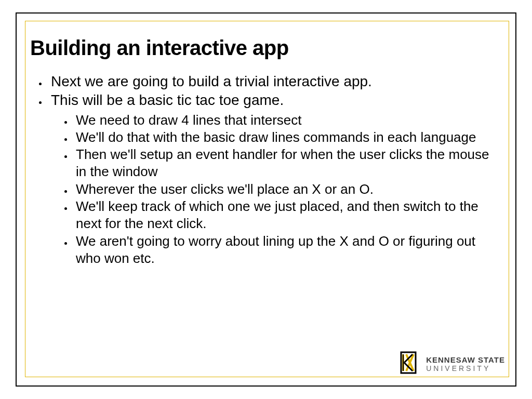  What do you see at coordinates (266, 48) in the screenshot?
I see `slide-title: Building an interactive app` at bounding box center [266, 48].